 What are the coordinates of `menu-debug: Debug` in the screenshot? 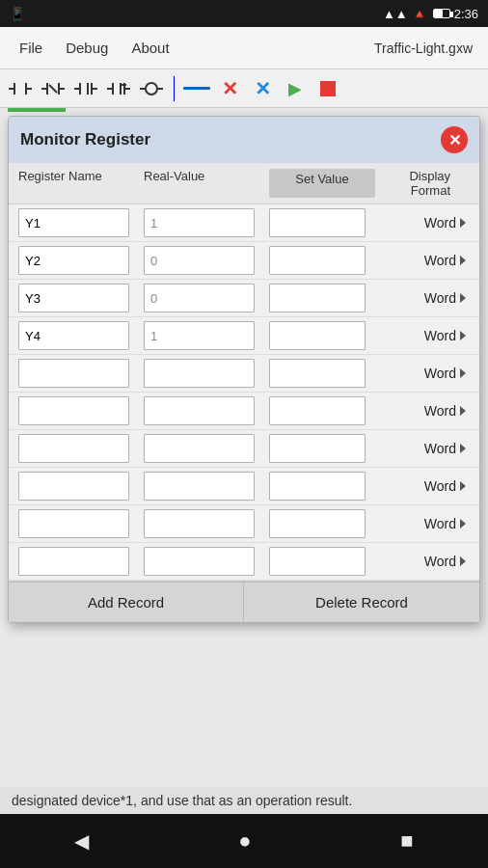 It's located at (87, 48).